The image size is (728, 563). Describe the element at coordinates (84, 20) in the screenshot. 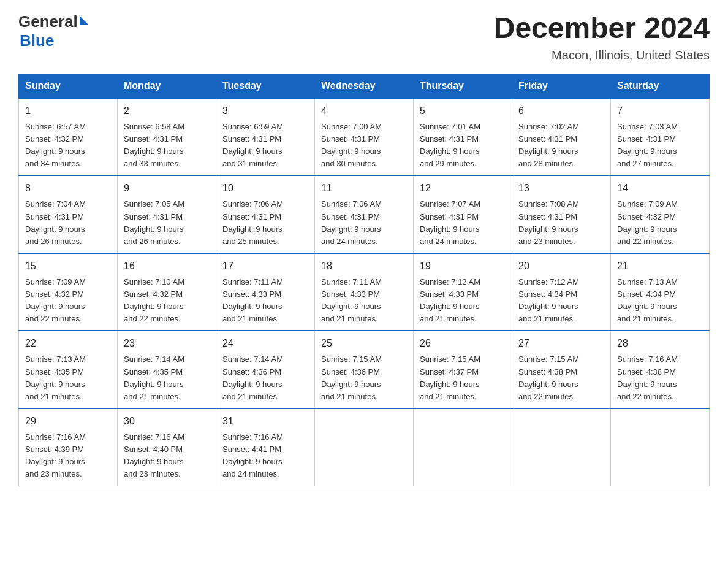

I see `logo-triangle-icon` at that location.